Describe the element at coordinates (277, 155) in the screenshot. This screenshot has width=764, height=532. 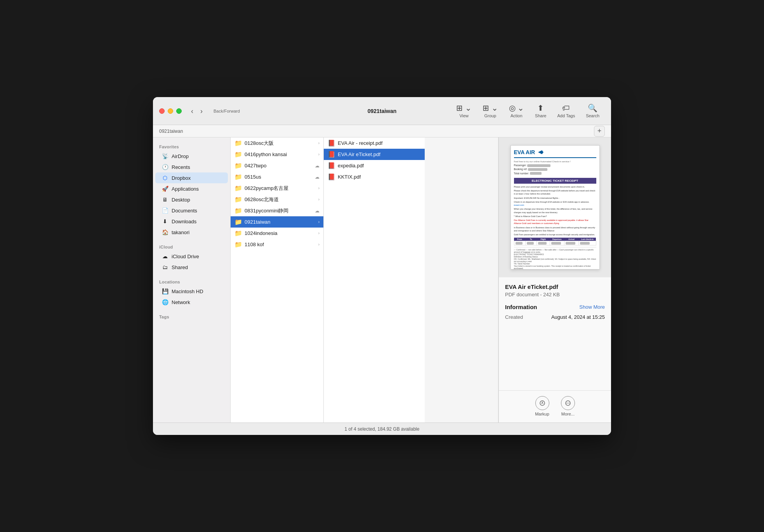
I see `list-item: 📁 0416python kansai ›` at that location.